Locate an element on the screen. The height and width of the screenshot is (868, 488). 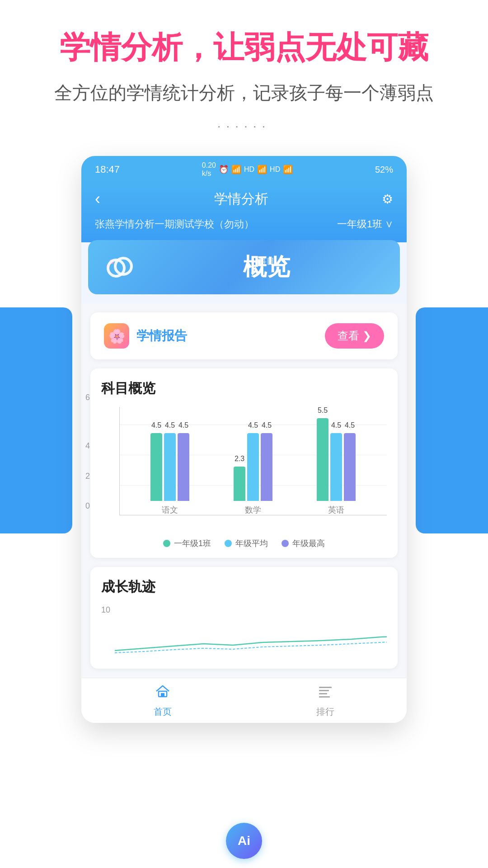
legend-dot-avg is located at coordinates (228, 543).